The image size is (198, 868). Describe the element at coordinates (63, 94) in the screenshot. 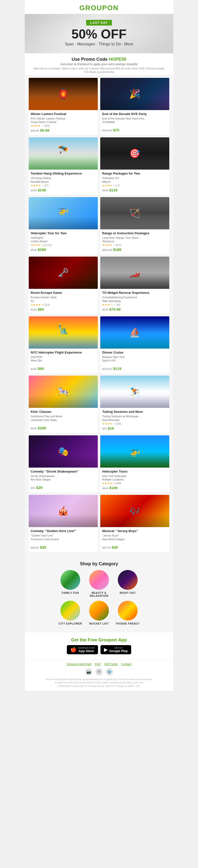

I see `deal-image-winter-lantern` at that location.